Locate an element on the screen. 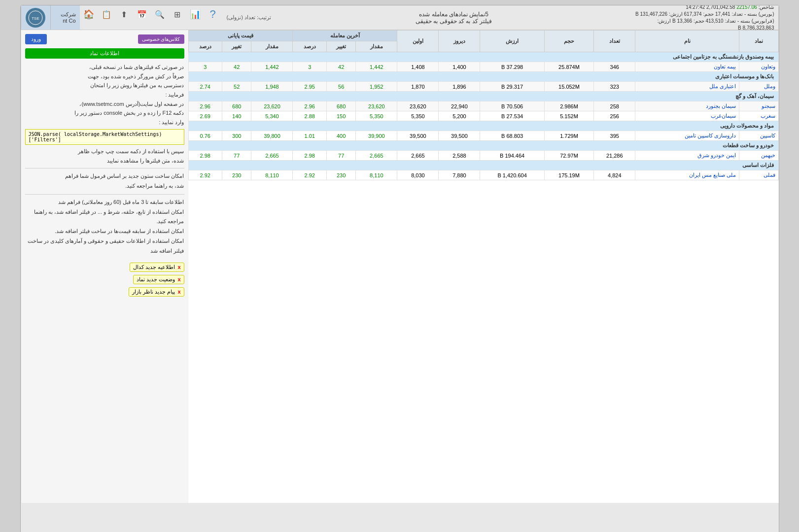 The width and height of the screenshot is (799, 532). code-block: JSON.parse( localStorage.MarketWatchSett… is located at coordinates (104, 137).